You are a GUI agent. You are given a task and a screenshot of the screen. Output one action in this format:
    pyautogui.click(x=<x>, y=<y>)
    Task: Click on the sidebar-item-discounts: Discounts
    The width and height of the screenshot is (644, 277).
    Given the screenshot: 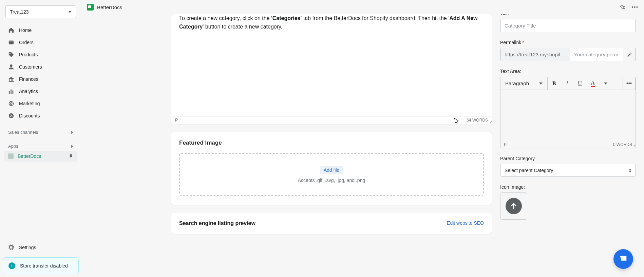 What is the action you would take?
    pyautogui.click(x=41, y=116)
    